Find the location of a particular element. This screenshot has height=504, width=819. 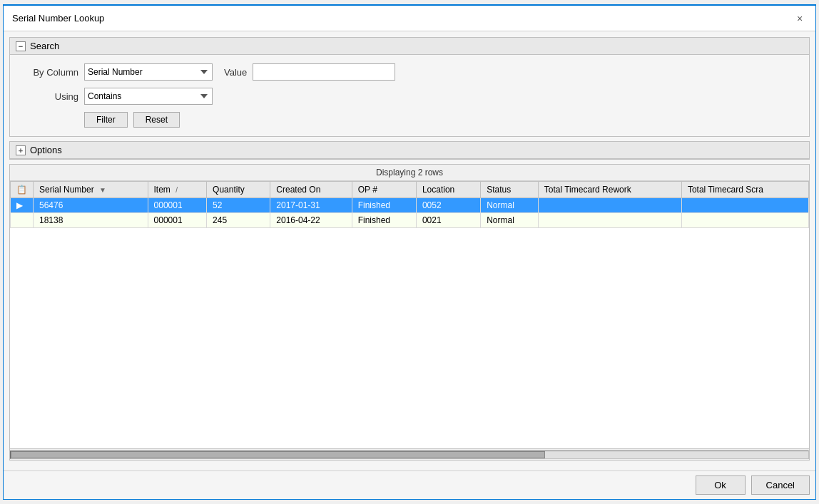

col-location-label: Location is located at coordinates (438, 190).